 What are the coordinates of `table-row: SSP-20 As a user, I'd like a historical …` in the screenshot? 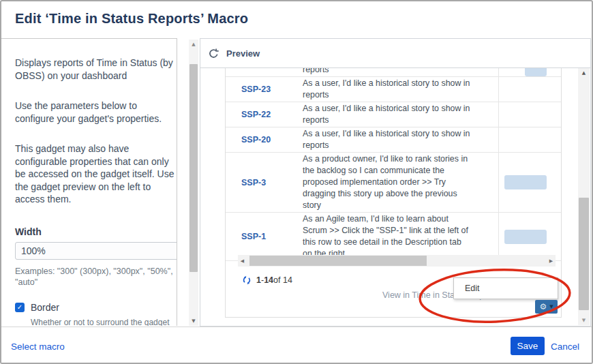 It's located at (393, 140).